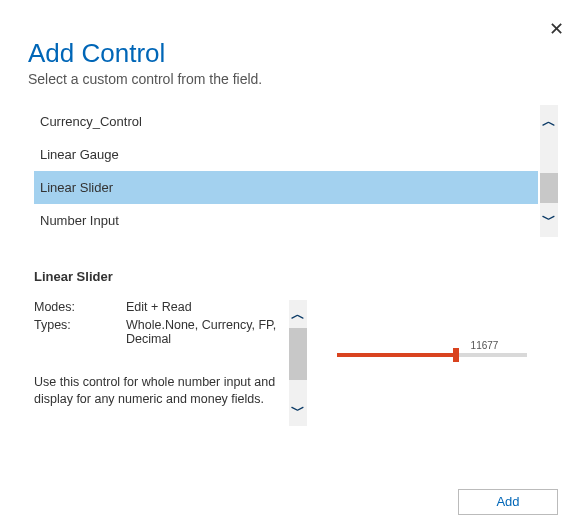  Describe the element at coordinates (508, 502) in the screenshot. I see `add-button: Add` at that location.